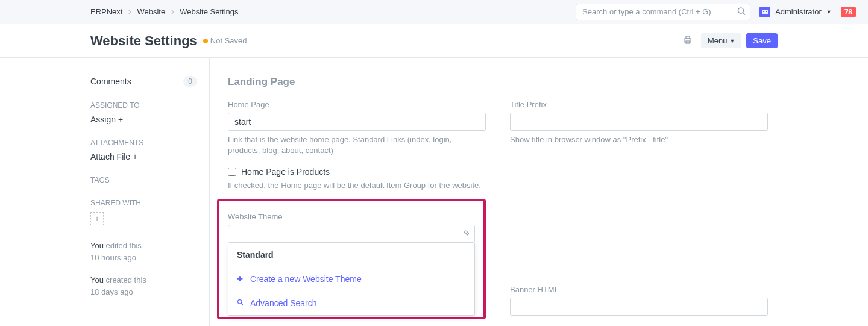 This screenshot has width=868, height=326. I want to click on history-when: 10 hours ago, so click(113, 258).